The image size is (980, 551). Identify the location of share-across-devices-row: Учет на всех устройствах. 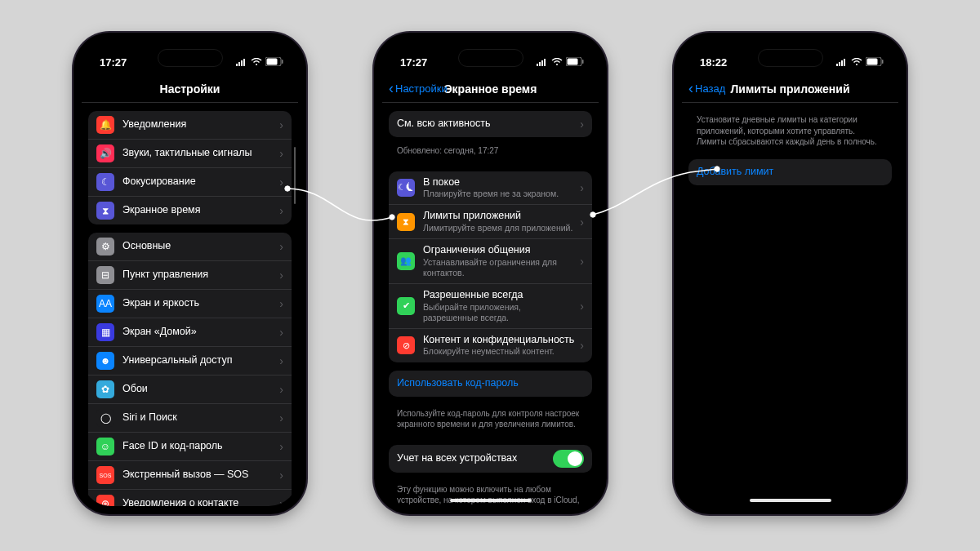
(490, 459).